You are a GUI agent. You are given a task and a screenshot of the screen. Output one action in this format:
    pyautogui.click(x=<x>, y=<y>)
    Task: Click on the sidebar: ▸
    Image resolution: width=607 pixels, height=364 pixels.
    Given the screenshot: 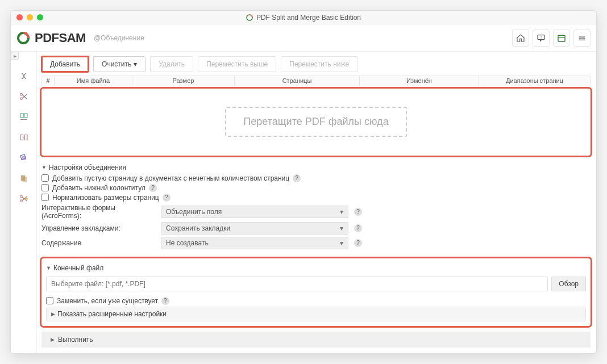 What is the action you would take?
    pyautogui.click(x=24, y=202)
    